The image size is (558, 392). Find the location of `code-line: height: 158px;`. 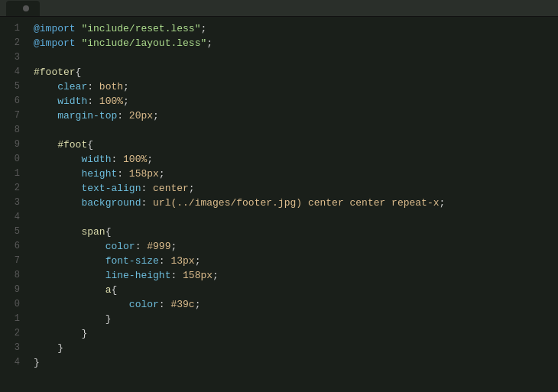

code-line: height: 158px; is located at coordinates (293, 174).